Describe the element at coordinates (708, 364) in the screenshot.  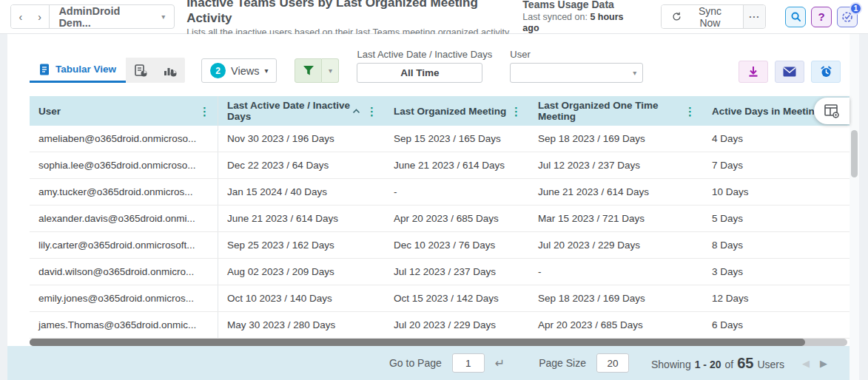
I see `showing-range: 1 - 20` at that location.